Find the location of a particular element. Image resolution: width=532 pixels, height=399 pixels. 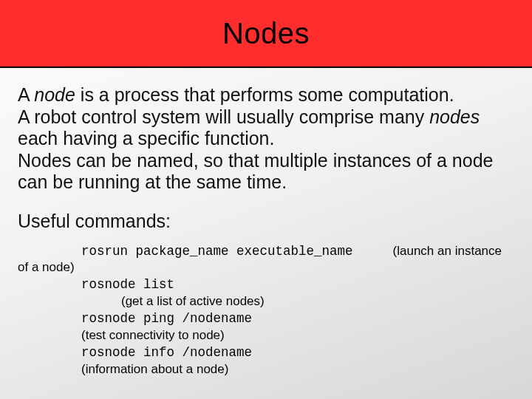

text: A robot control system will usually comp… is located at coordinates (223, 117).